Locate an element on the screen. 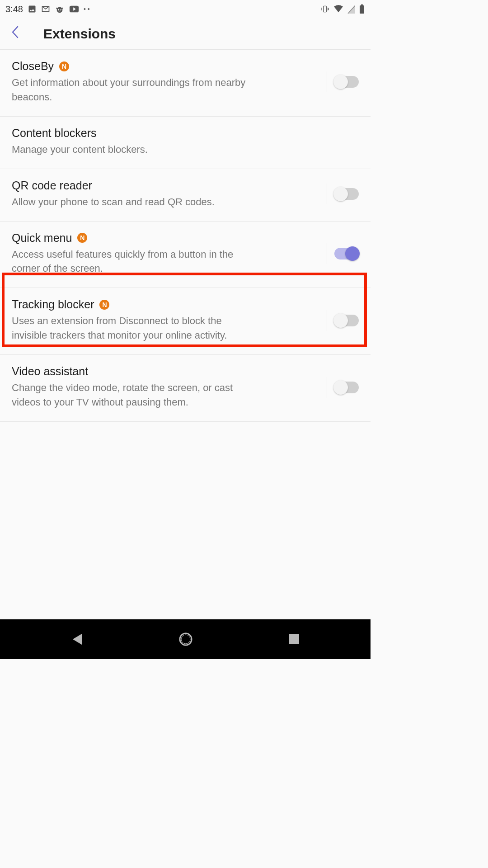 This screenshot has width=488, height=868. status-left: 3:48 • • is located at coordinates (48, 9).